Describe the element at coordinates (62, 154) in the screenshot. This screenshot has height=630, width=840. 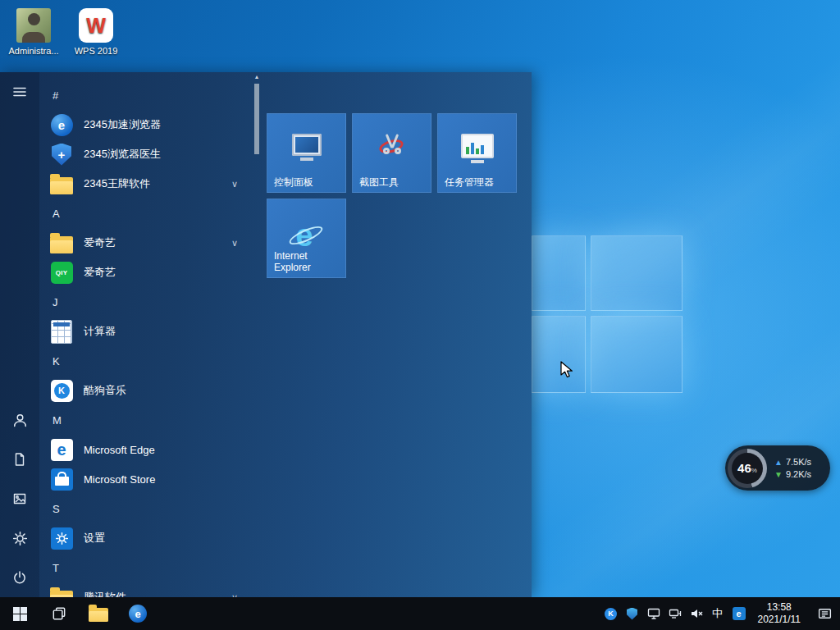
I see `shield-2345-icon: +` at that location.